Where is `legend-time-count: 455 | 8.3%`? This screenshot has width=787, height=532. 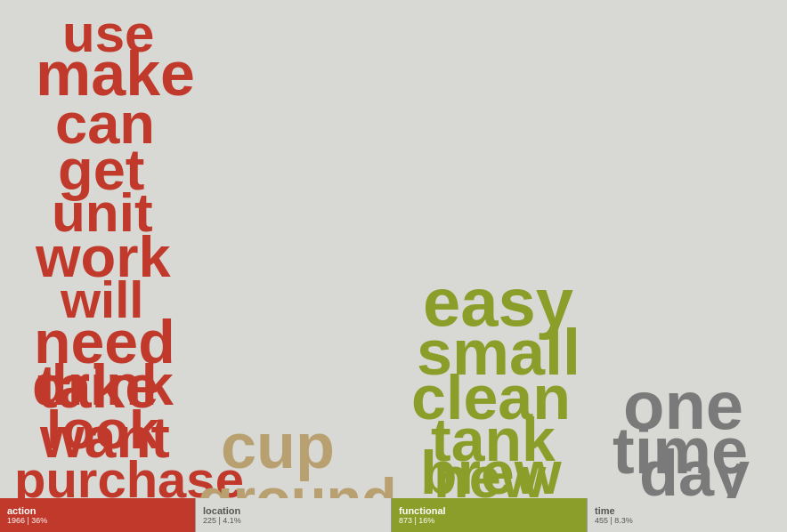 legend-time-count: 455 | 8.3% is located at coordinates (687, 520).